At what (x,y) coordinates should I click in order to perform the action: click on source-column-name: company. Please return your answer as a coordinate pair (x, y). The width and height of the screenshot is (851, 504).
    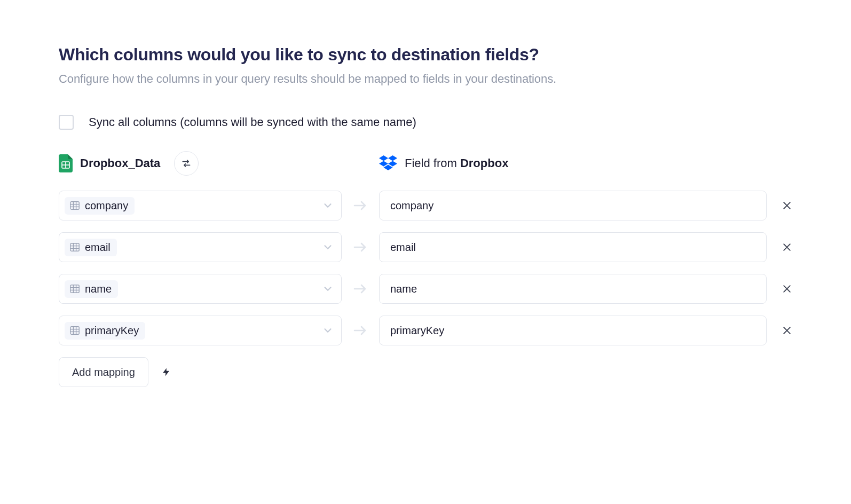
    Looking at the image, I should click on (107, 206).